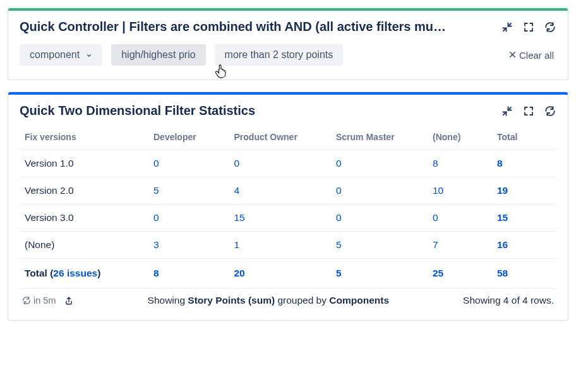 The height and width of the screenshot is (392, 576). What do you see at coordinates (268, 300) in the screenshot?
I see `footer-summary: Showing Story Points (sum) grouped by Co…` at bounding box center [268, 300].